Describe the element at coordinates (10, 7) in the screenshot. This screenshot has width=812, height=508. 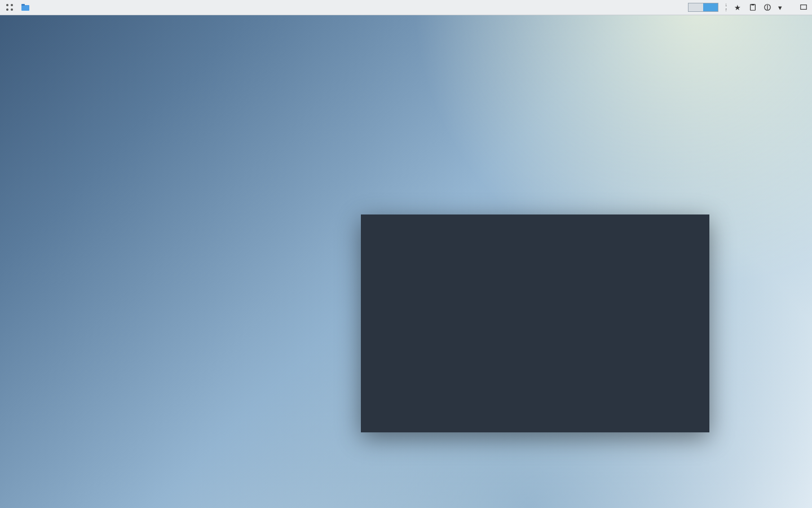
I see `app-launcher-icon` at that location.